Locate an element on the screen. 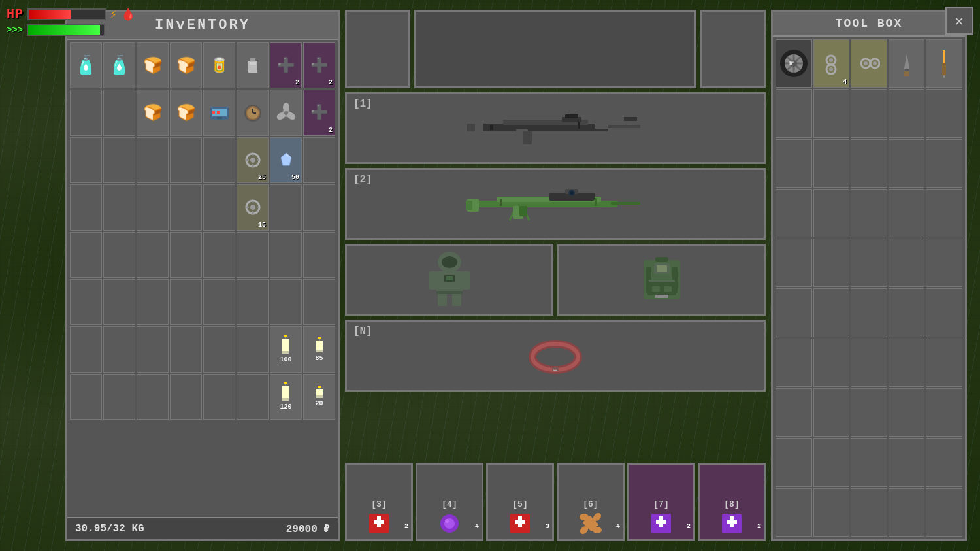 The width and height of the screenshot is (980, 551). inv-cell-7: ➕ 2 is located at coordinates (319, 65).